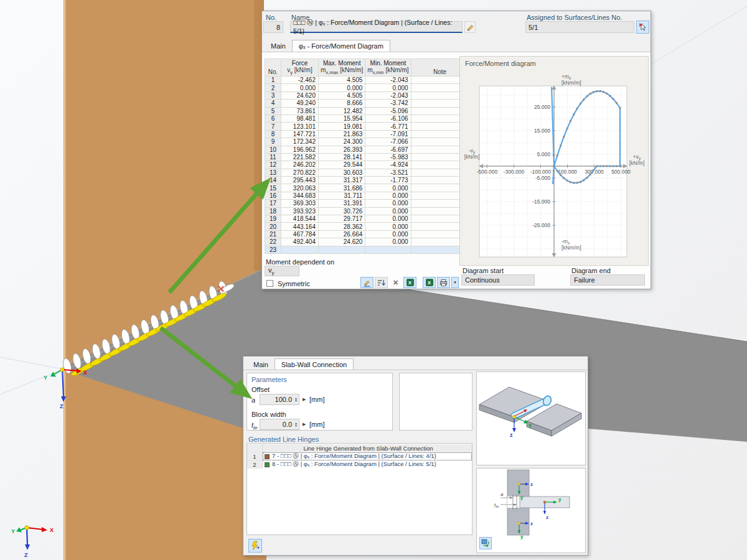  I want to click on symmetric-checkbox, so click(270, 284).